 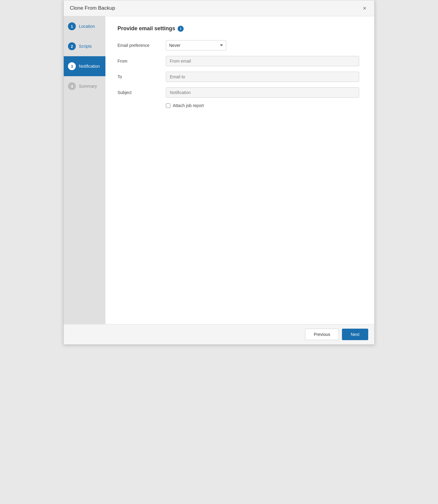 What do you see at coordinates (181, 29) in the screenshot?
I see `info-icon: i` at bounding box center [181, 29].